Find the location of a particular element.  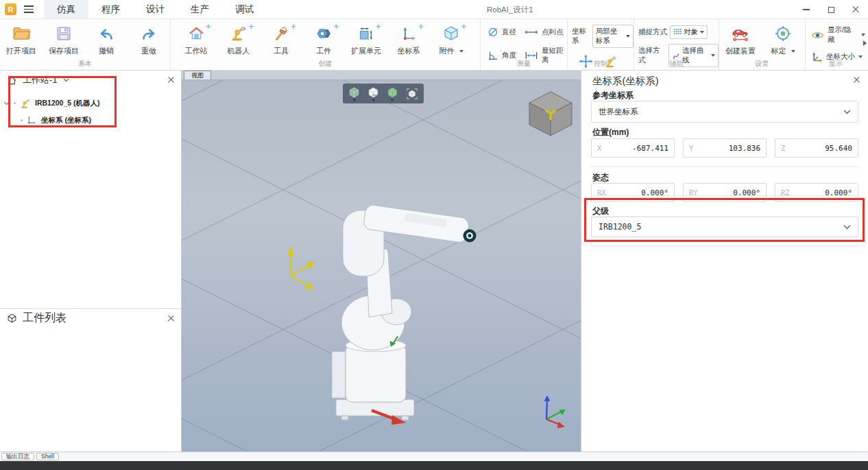

pose-rz-field: RZ 0.000° is located at coordinates (817, 193).